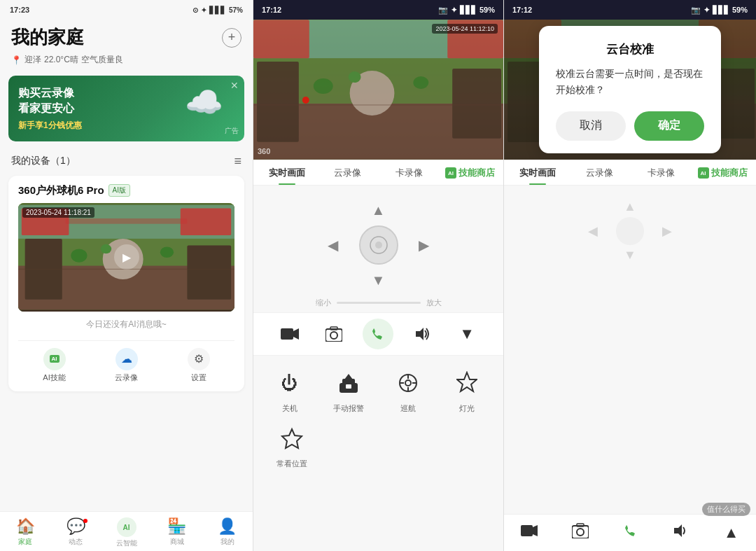 Image resolution: width=756 pixels, height=551 pixels. What do you see at coordinates (119, 190) in the screenshot?
I see `ai-version-badge: AI版` at bounding box center [119, 190].